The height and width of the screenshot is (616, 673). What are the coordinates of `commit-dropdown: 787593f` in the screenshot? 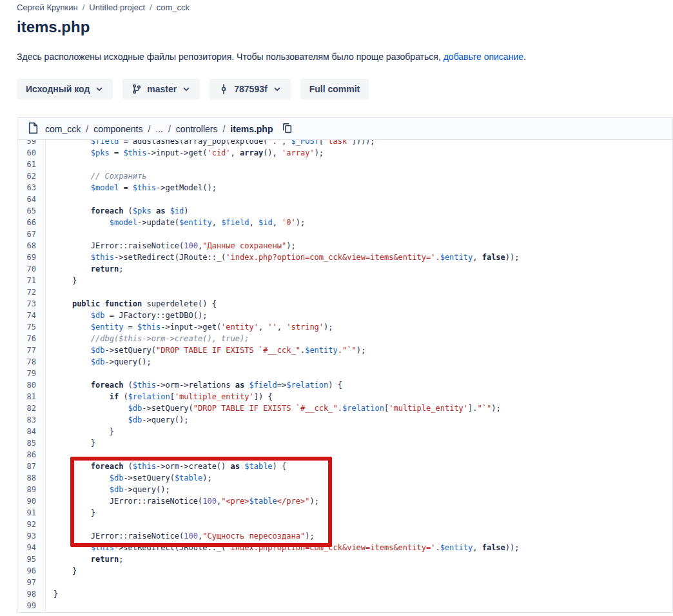 It's located at (250, 89).